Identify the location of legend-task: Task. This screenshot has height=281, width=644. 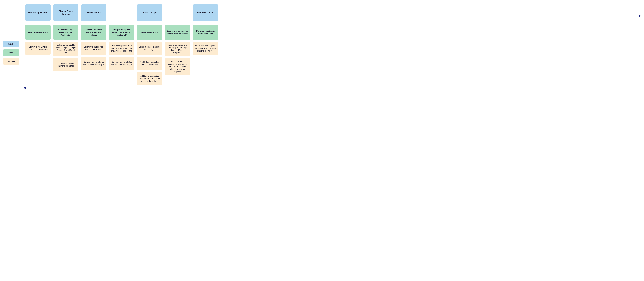
(11, 53).